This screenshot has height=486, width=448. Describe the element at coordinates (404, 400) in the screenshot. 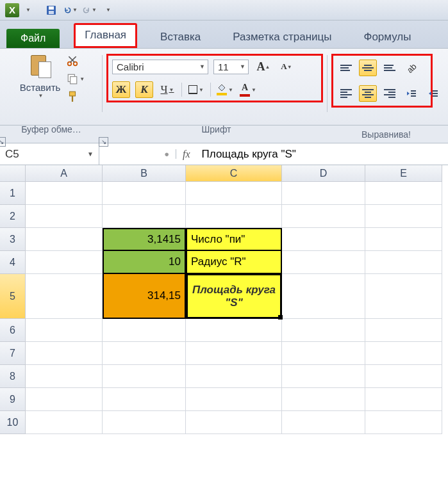

I see `cell-E9` at that location.